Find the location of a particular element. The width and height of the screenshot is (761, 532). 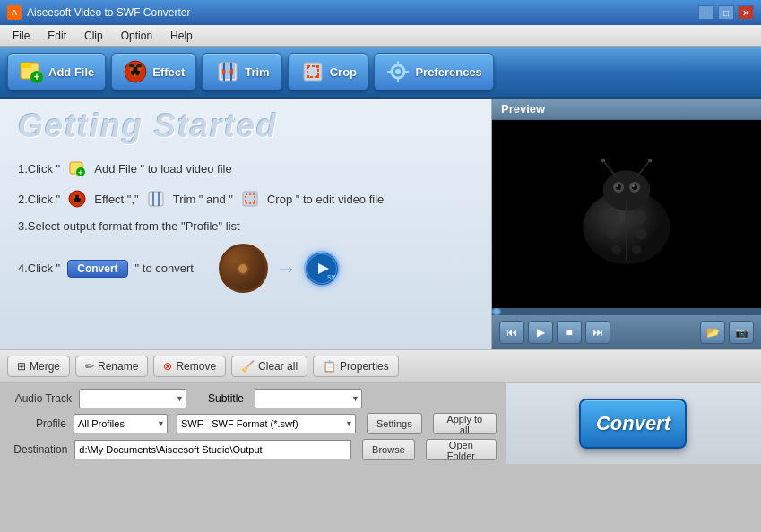

rename-button: ✏ Rename is located at coordinates (111, 366).